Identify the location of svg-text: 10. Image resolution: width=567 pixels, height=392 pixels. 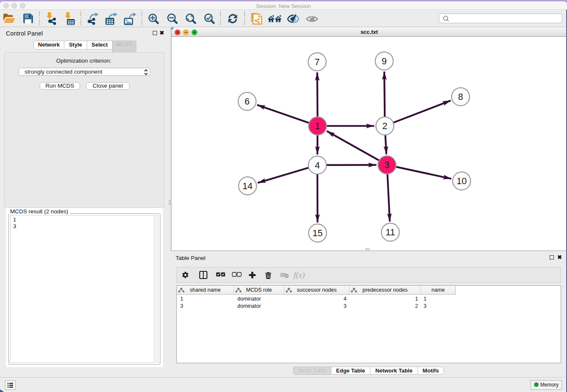
(462, 181).